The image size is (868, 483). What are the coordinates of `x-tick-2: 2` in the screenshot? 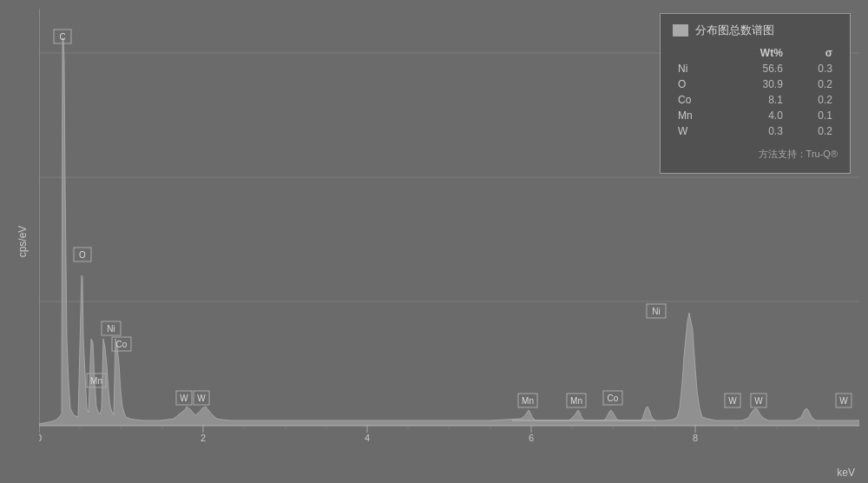 It's located at (203, 438).